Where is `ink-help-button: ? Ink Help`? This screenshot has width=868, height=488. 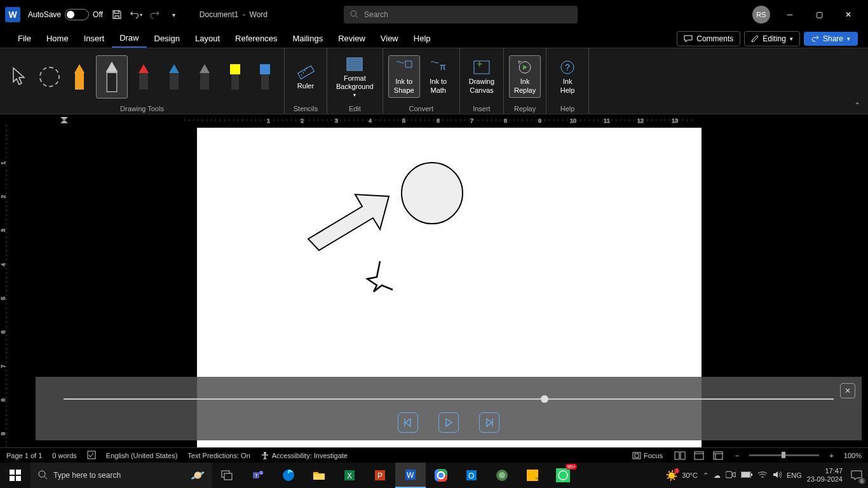
ink-help-button: ? Ink Help is located at coordinates (567, 76).